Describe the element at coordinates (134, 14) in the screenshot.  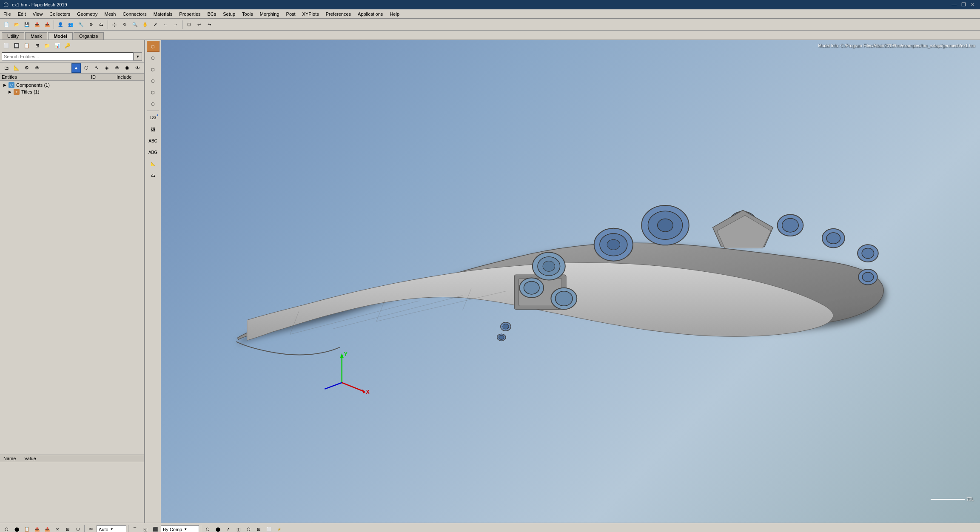
I see `menu-connectors: Connectors` at that location.